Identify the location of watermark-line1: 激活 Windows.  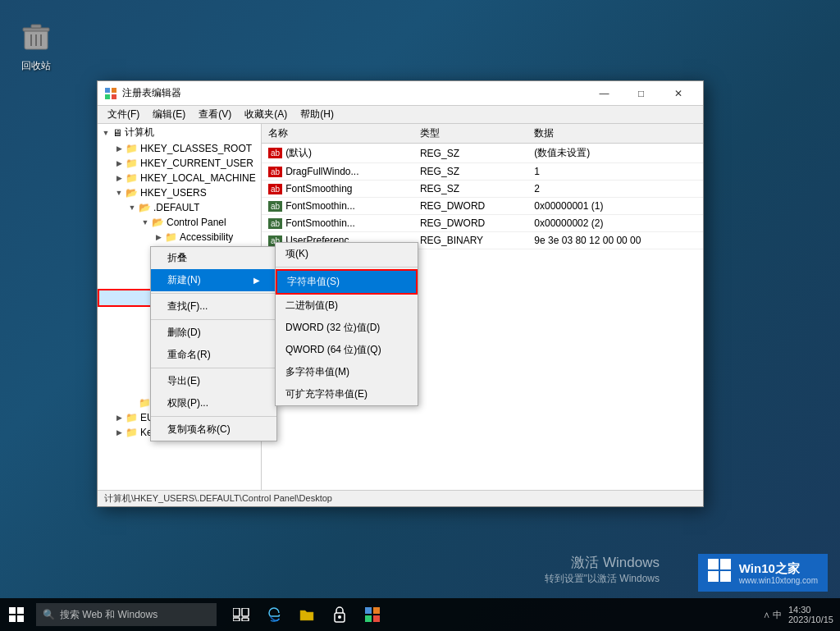
(602, 563).